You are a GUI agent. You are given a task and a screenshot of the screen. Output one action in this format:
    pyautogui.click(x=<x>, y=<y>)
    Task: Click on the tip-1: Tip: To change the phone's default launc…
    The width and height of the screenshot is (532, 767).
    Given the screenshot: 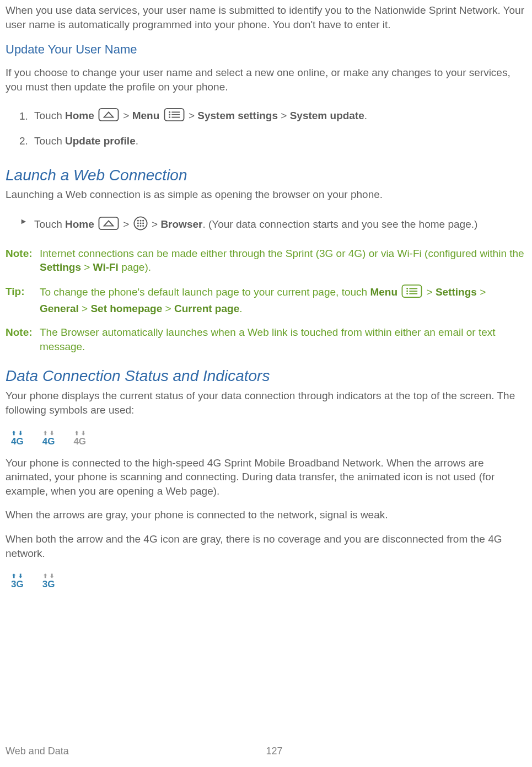 What is the action you would take?
    pyautogui.click(x=266, y=300)
    